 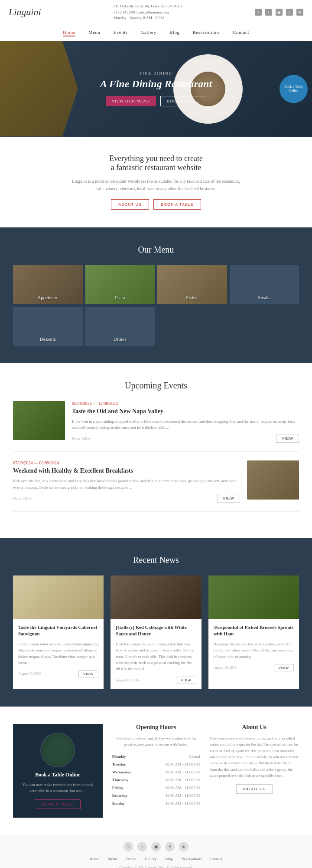 I want to click on event-card-1: 06/08/2024 — 12/08/2024 Taste the Old an…, so click(x=156, y=427).